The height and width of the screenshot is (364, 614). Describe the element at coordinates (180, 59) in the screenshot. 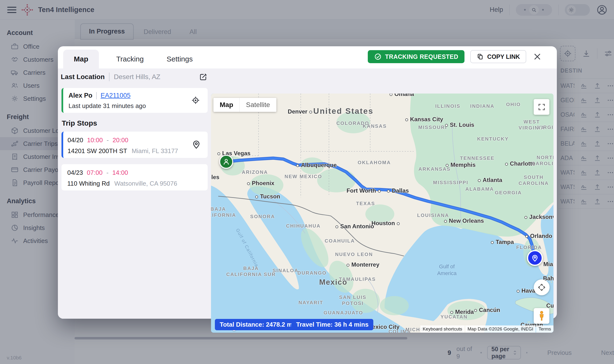

I see `modal-tab-settings: Settings` at that location.